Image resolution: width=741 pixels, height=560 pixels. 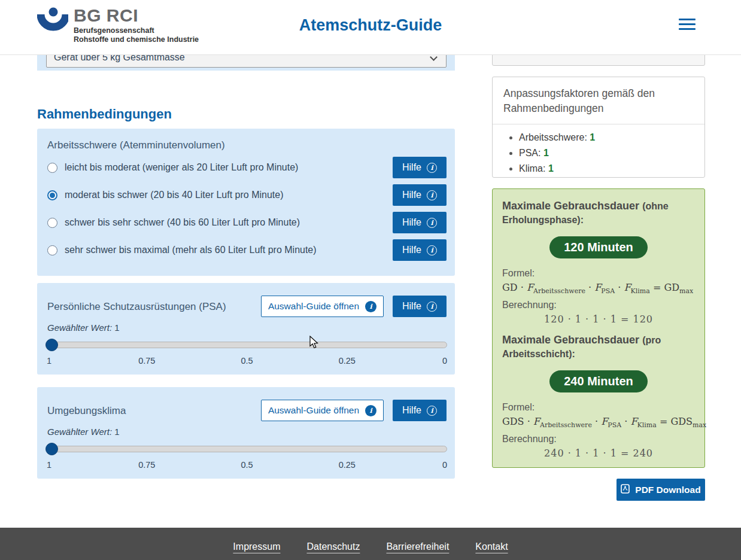 I want to click on psa-slider-scale: 1 0.75 0.5 0.25 0, so click(x=247, y=361).